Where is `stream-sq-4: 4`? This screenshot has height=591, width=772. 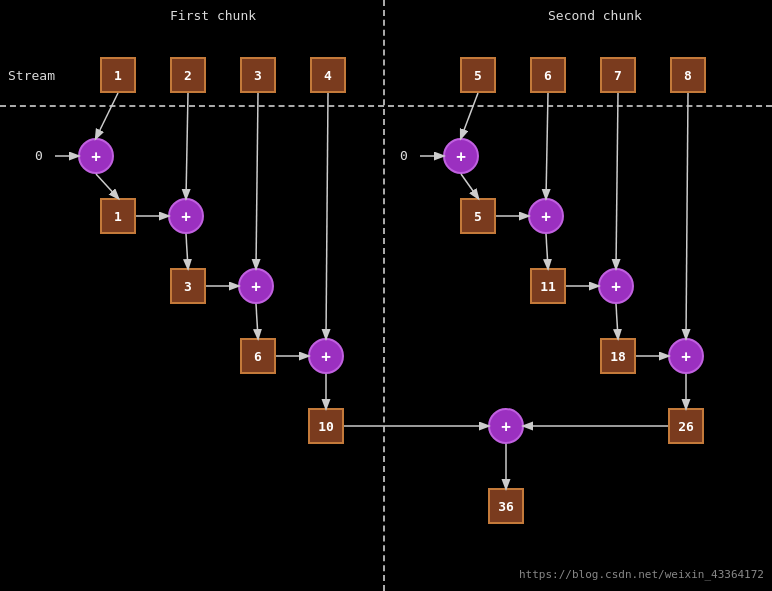 stream-sq-4: 4 is located at coordinates (328, 75).